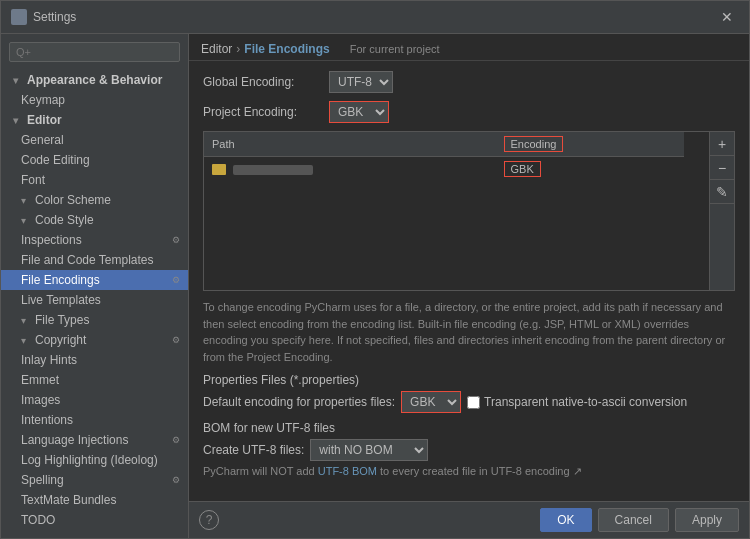  Describe the element at coordinates (94, 220) in the screenshot. I see `sidebar-item-code-style: ▾ Code Style` at that location.